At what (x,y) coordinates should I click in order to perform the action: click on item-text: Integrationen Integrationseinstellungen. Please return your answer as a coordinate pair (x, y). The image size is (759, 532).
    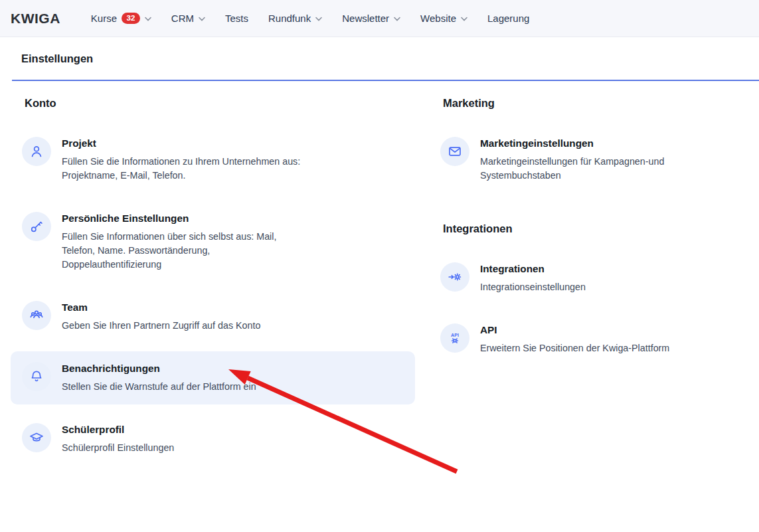
    Looking at the image, I should click on (533, 278).